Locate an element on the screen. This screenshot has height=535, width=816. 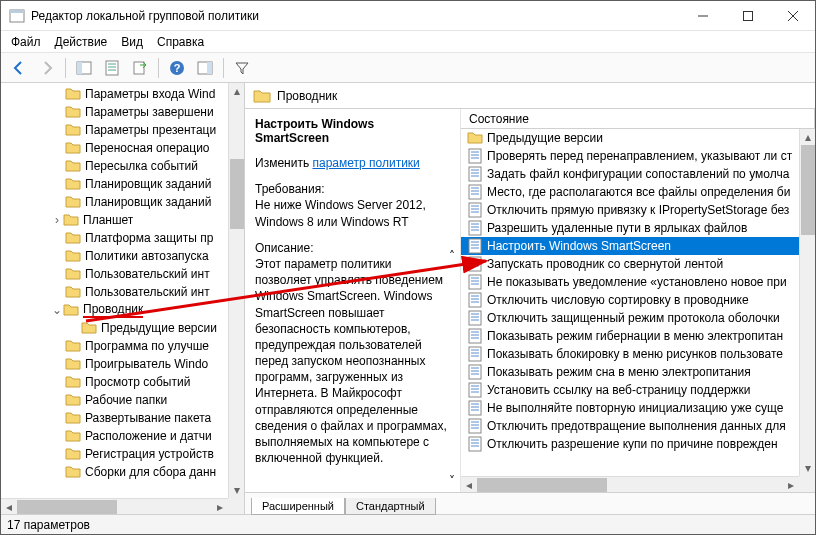
tree-item: Предыдущие версии is located at coordinates (114, 328).